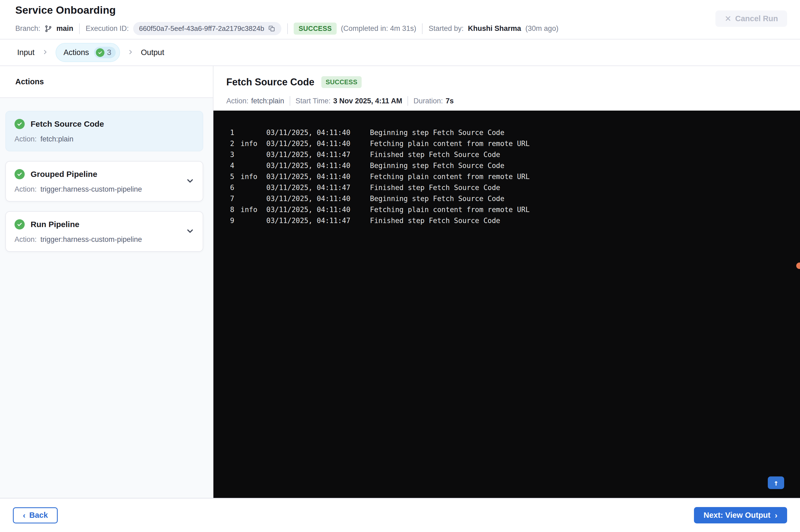  Describe the element at coordinates (57, 139) in the screenshot. I see `action-value: fetch:plain` at that location.